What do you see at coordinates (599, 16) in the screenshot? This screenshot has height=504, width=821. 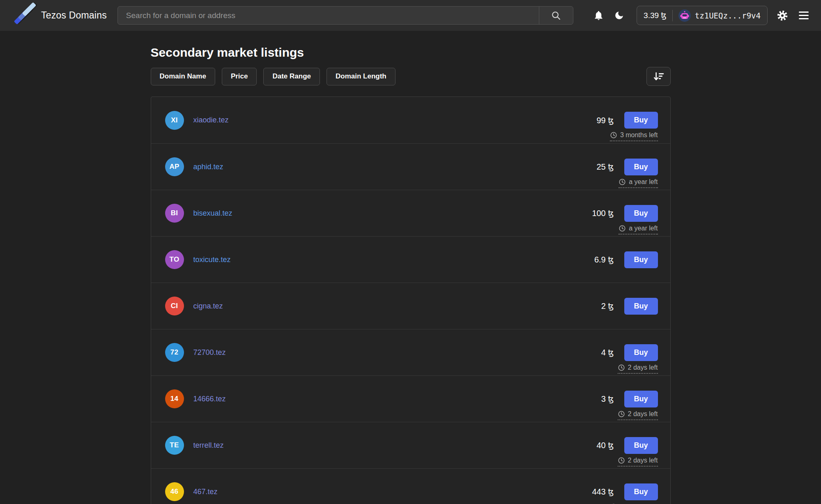 I see `bell-icon` at bounding box center [599, 16].